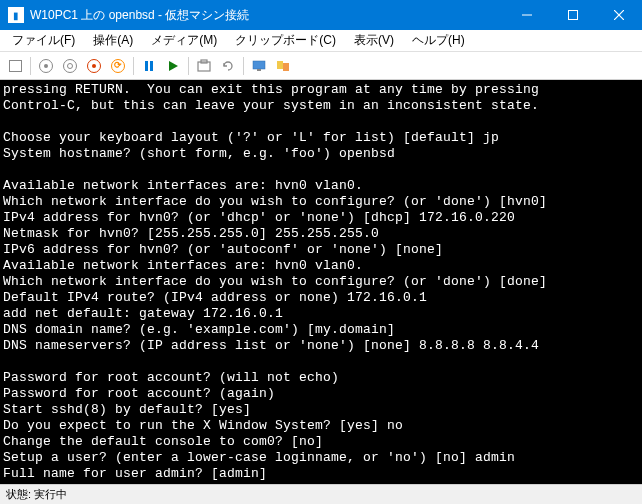  Describe the element at coordinates (321, 494) in the screenshot. I see `status-bar: 状態: 実行中` at that location.